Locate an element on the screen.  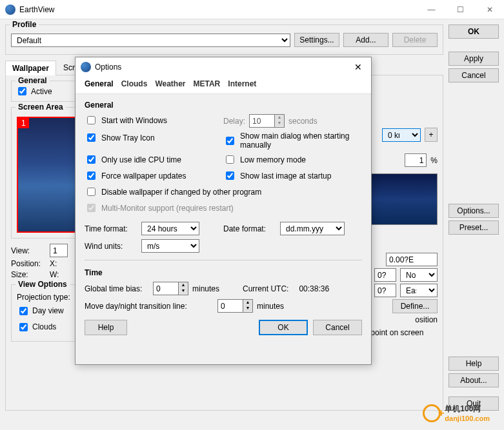
start-windows-checkbox: Start with Windows is located at coordinates (154, 120).